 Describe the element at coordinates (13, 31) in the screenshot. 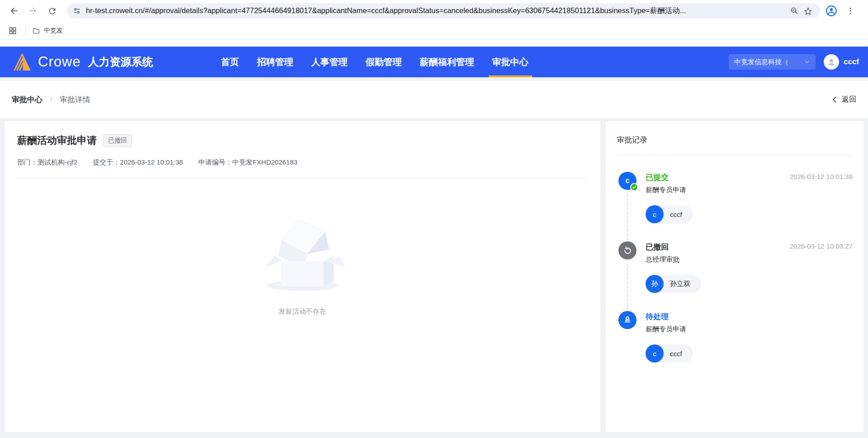

I see `apps-grid-icon` at that location.